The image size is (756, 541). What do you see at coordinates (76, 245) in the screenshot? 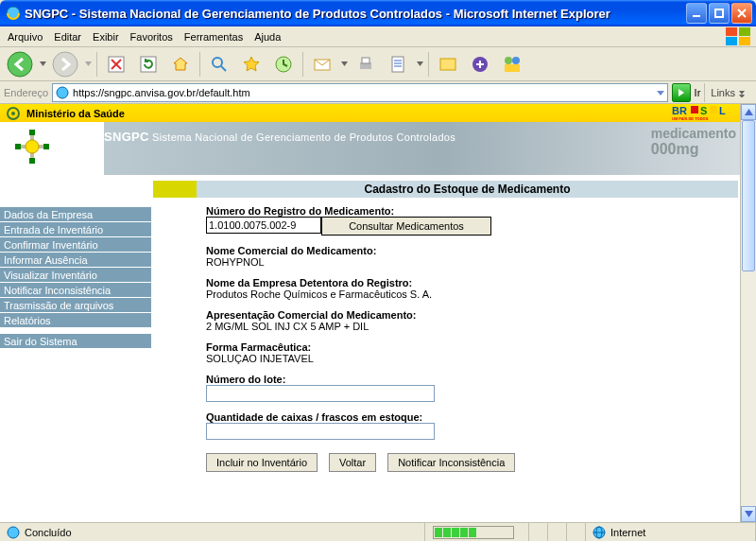
I see `sidebar-item-confirmar-inventario: Confirmar Inventário` at bounding box center [76, 245].